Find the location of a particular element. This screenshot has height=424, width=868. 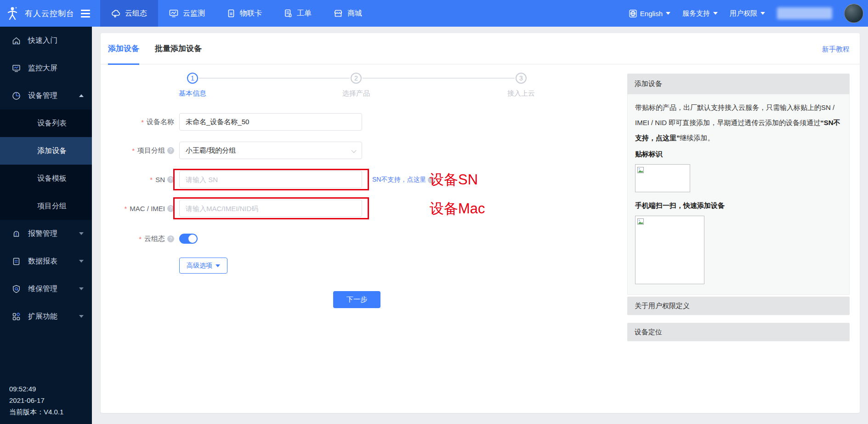

device-name-label: * 设备名称 is located at coordinates (137, 122).